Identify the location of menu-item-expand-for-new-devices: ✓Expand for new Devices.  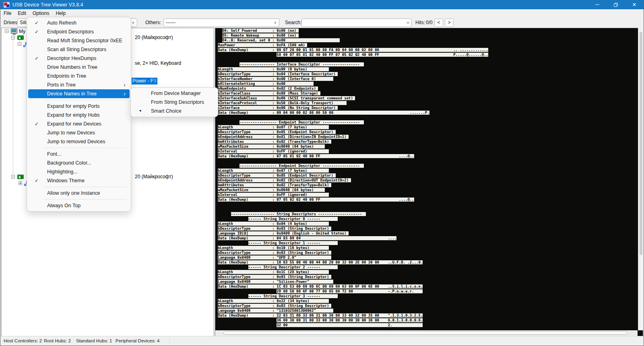
(79, 124).